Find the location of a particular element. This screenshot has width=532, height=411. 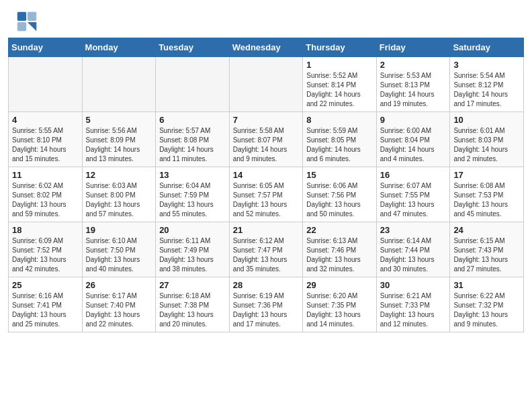

calendar-day-cell: 21Sunrise: 6:12 AM Sunset: 7:47 PM Dayli… is located at coordinates (266, 250).